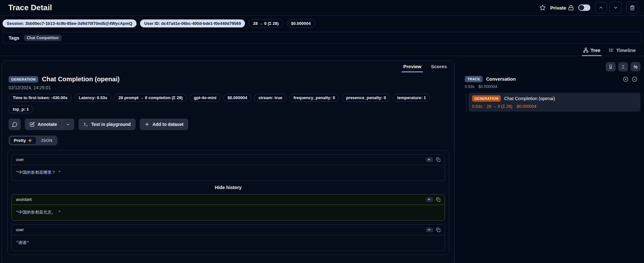 This screenshot has height=263, width=644. What do you see at coordinates (589, 8) in the screenshot?
I see `top-actions: Private` at bounding box center [589, 8].